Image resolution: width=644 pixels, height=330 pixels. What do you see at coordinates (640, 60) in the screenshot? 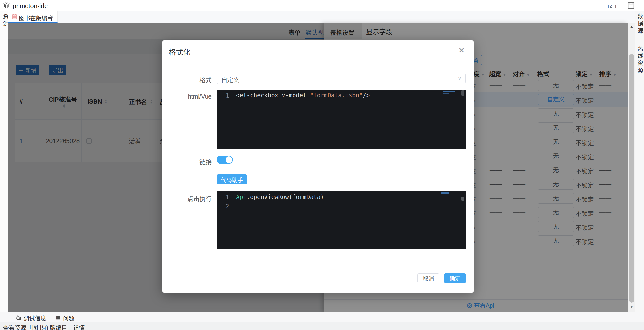
I see `right-rail-item-2: 离线资源` at bounding box center [640, 60].